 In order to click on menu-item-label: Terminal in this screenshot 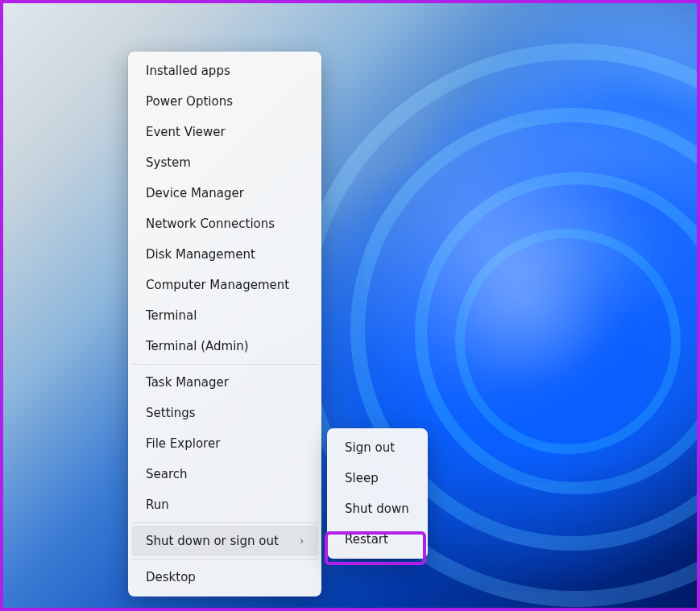, I will do `click(171, 316)`.